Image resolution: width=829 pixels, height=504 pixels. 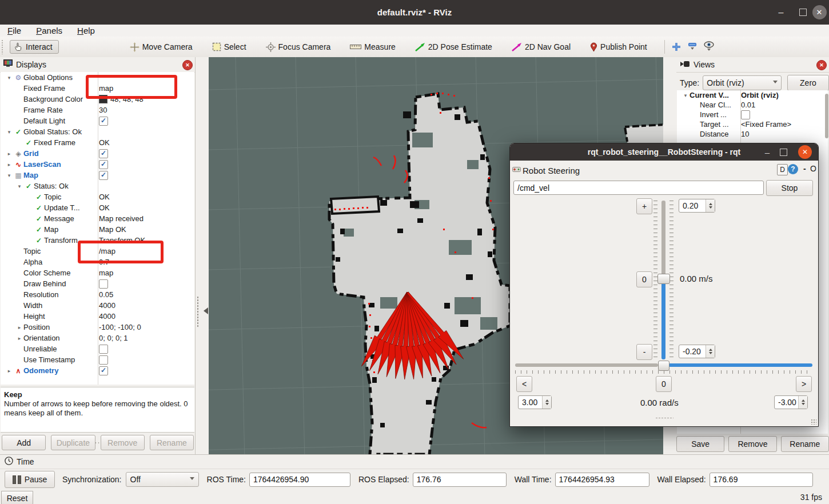 What do you see at coordinates (827, 116) in the screenshot?
I see `views-scrollbar` at bounding box center [827, 116].